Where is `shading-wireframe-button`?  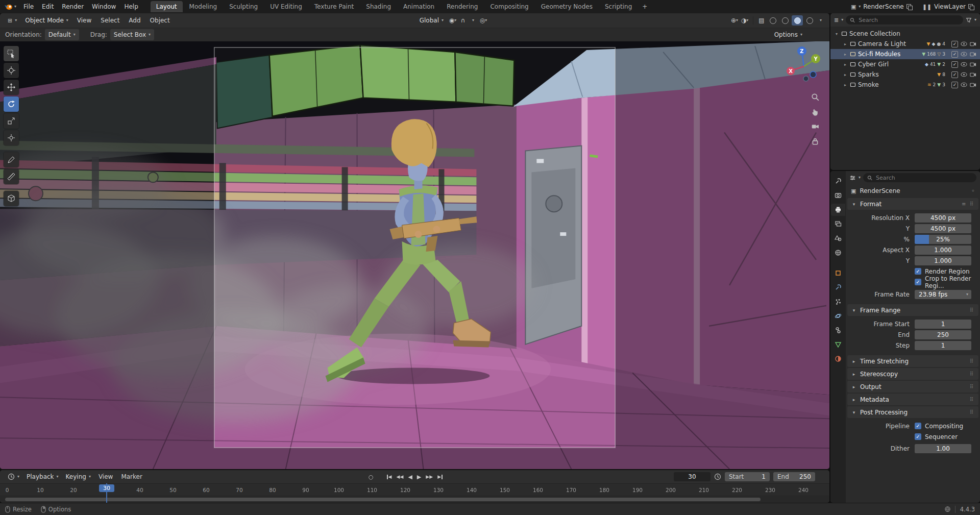 shading-wireframe-button is located at coordinates (773, 20).